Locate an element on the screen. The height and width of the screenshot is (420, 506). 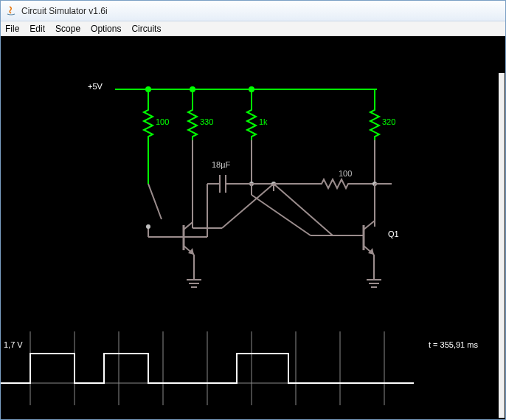
java-icon is located at coordinates (11, 11).